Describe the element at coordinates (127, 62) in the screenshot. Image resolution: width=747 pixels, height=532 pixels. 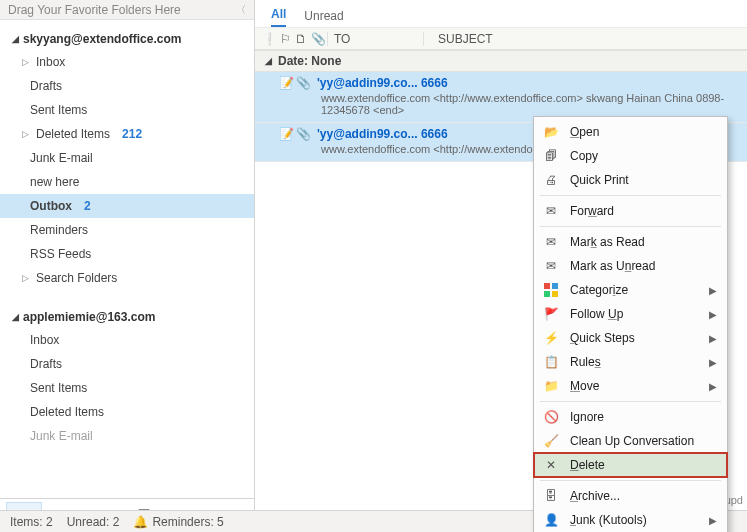
I see `folder-inbox: ▷Inbox` at that location.